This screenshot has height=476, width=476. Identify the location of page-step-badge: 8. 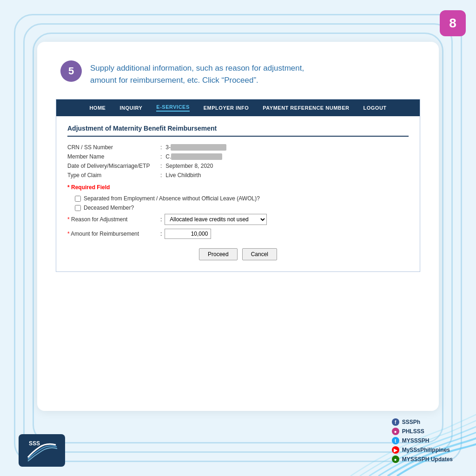
(453, 23).